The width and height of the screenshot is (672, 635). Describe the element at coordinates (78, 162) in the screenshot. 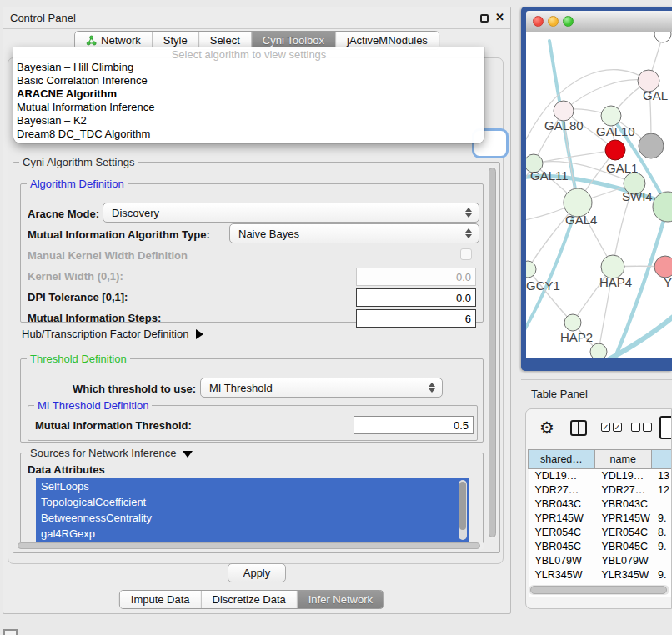

I see `cyni-group-title: Cyni Algorithm Settings` at that location.